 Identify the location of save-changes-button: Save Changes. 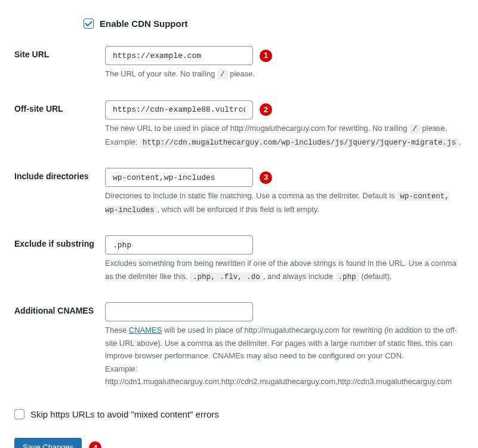
(48, 443).